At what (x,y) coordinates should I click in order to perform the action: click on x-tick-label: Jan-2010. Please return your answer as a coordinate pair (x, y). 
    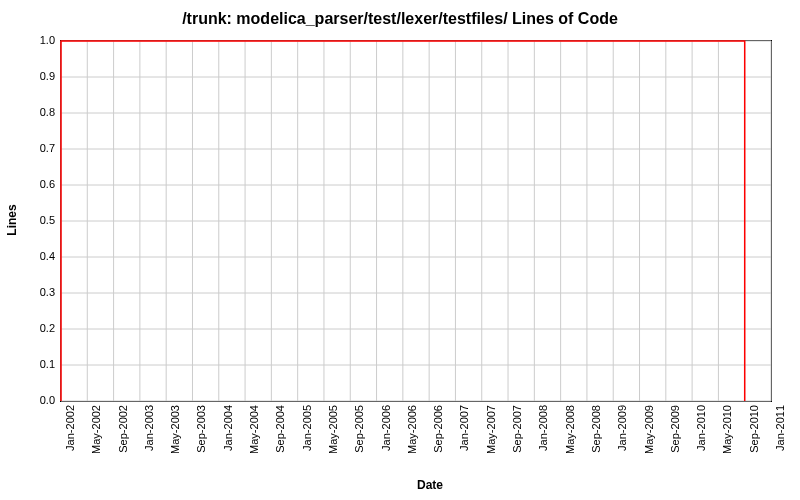
    Looking at the image, I should click on (701, 428).